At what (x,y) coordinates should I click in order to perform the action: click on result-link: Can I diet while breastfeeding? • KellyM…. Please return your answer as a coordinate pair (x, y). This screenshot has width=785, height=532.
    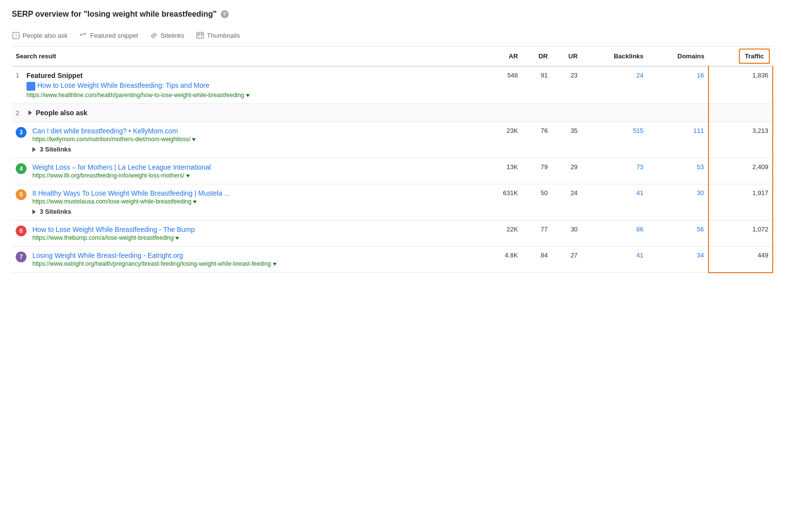
    Looking at the image, I should click on (105, 131).